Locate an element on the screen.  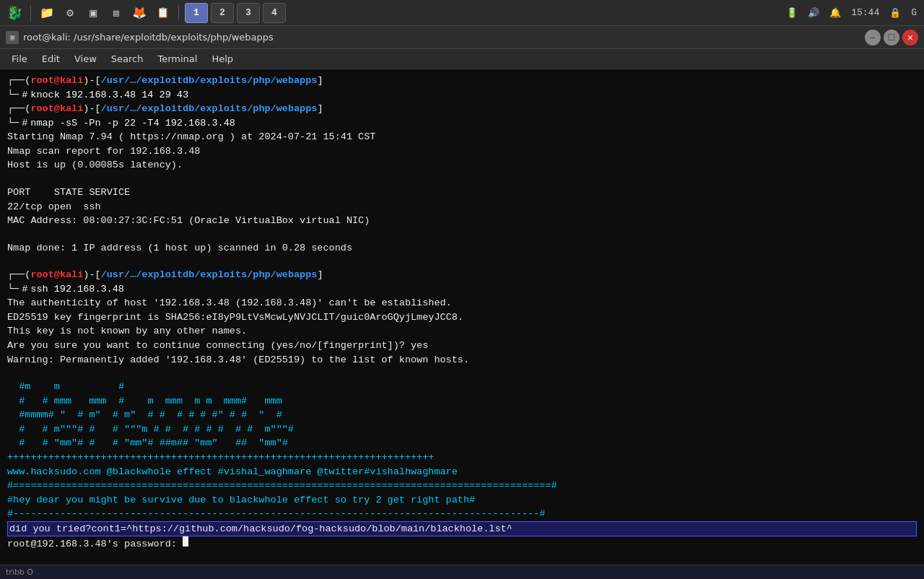
port-22: 22/tcp open ssh is located at coordinates (462, 207).